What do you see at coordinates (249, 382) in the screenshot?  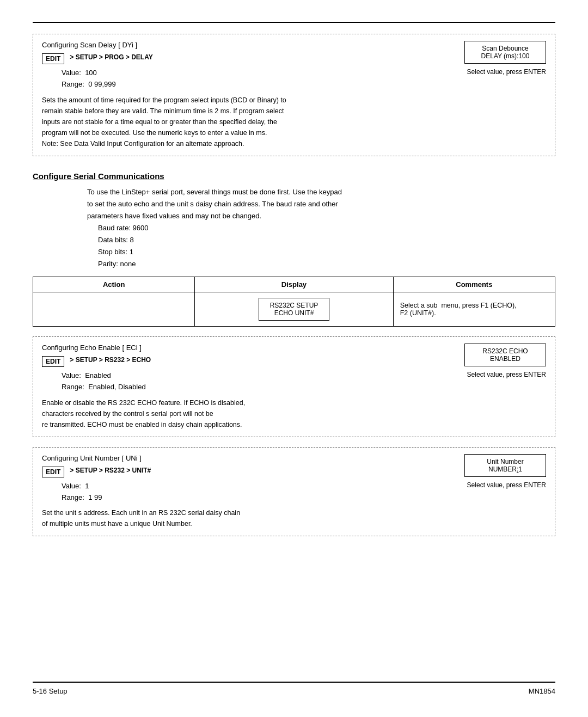 I see `echo-values: Value: Enabled Range: Enabled, Disabled` at bounding box center [249, 382].